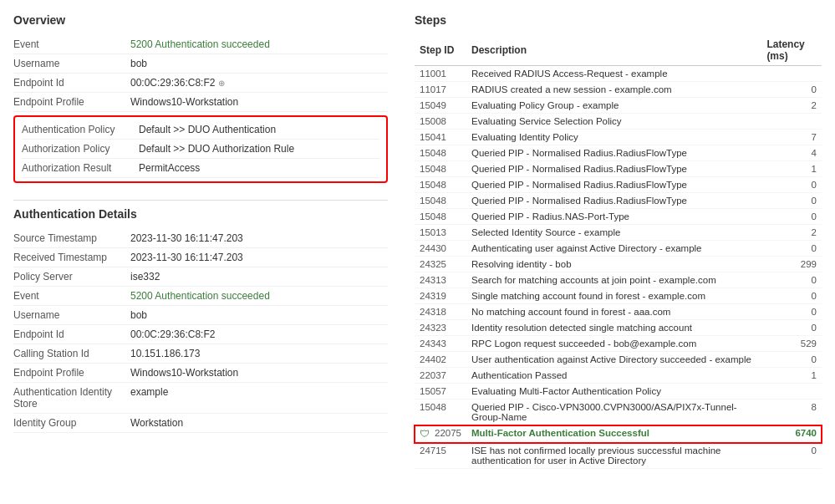 The image size is (835, 504). What do you see at coordinates (619, 456) in the screenshot?
I see `table-row: 24715ISE has not confirmed locally previ…` at bounding box center [619, 456].